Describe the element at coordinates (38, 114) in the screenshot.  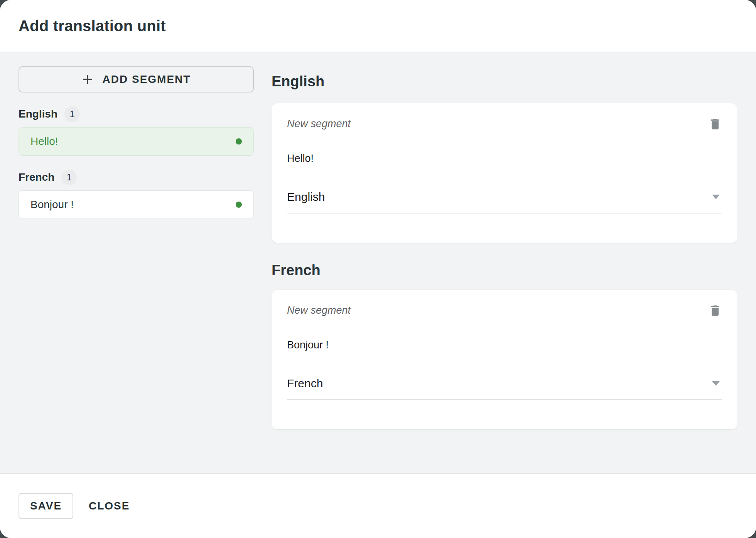
I see `language-label: English` at that location.